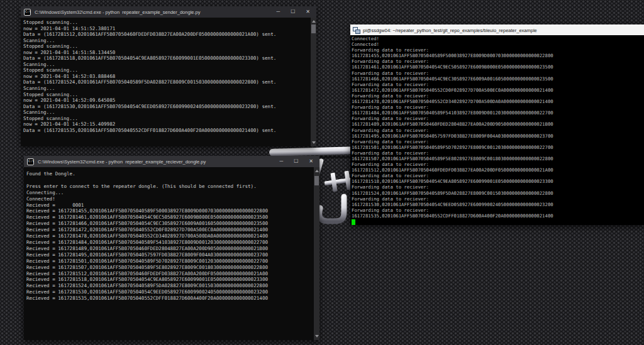 The height and width of the screenshot is (345, 644). Describe the element at coordinates (170, 249) in the screenshot. I see `terminal-line: Recieved = 1617281489,0201061AFF5B070504…` at that location.